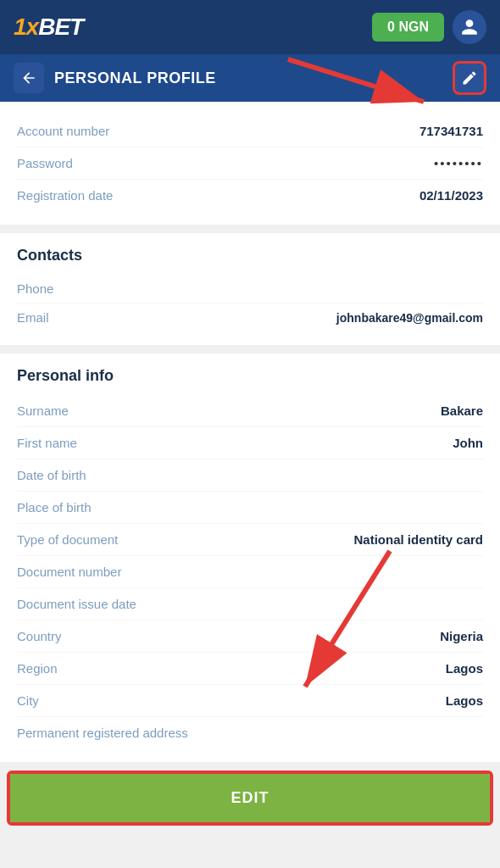  I want to click on city-value: Lagos, so click(464, 700).